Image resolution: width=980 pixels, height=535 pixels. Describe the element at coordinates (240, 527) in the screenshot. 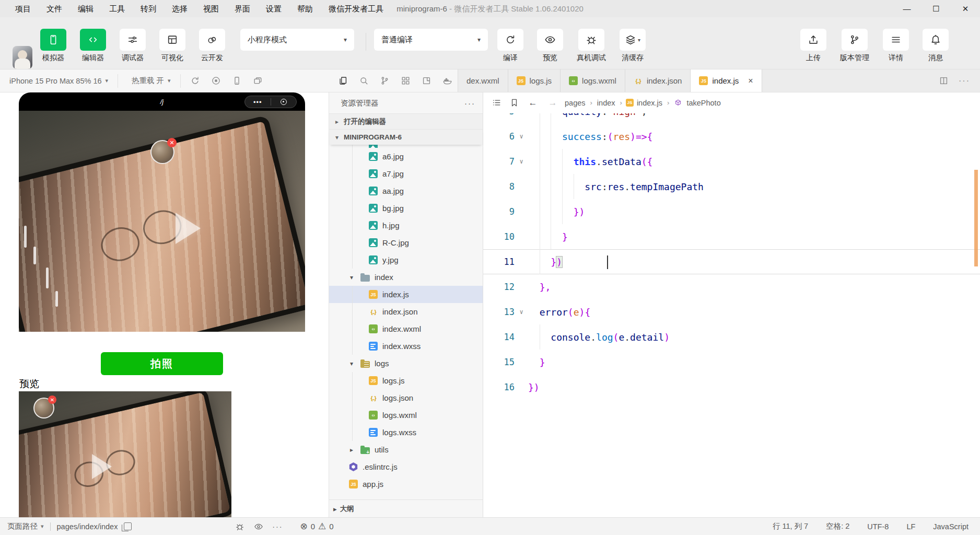

I see `vconsole-bug-icon` at that location.